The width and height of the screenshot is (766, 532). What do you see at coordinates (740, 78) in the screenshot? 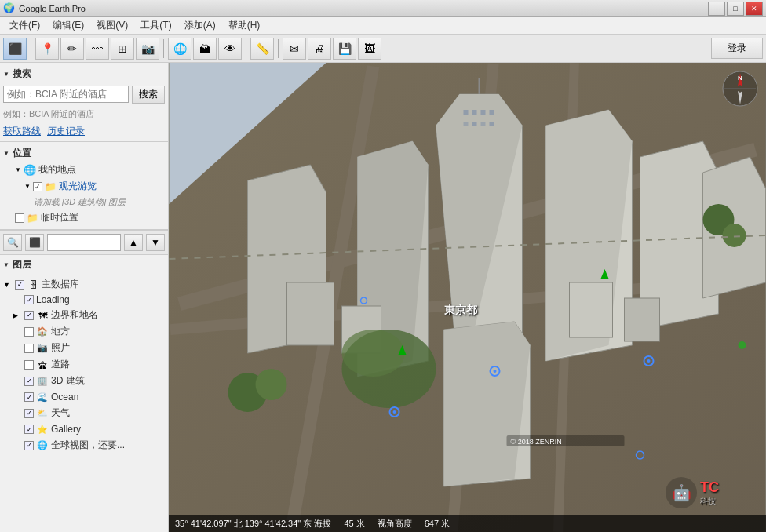
I see `svg-text: N` at bounding box center [740, 78].